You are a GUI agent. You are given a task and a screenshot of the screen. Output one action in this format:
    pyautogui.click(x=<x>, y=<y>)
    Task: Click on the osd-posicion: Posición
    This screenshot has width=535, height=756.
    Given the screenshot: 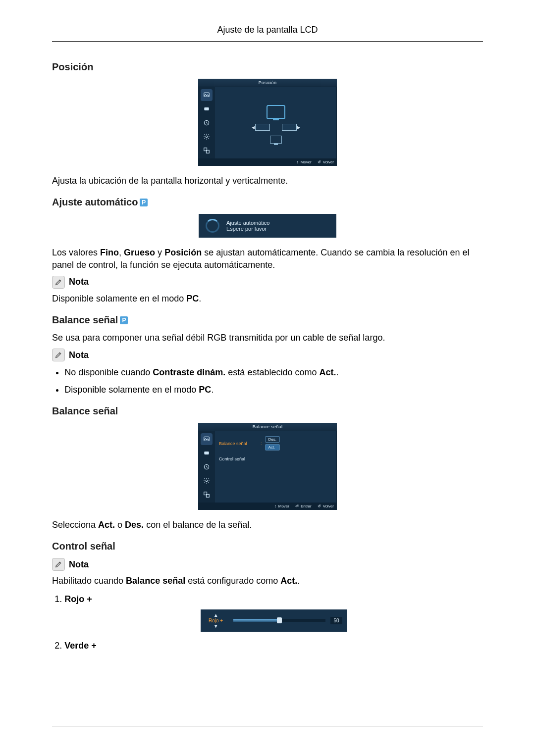 What is the action you would take?
    pyautogui.click(x=268, y=122)
    